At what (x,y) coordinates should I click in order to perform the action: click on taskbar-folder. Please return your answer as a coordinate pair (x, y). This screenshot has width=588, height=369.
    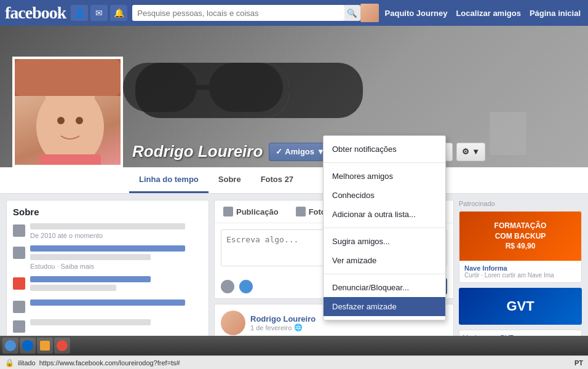
    Looking at the image, I should click on (45, 346).